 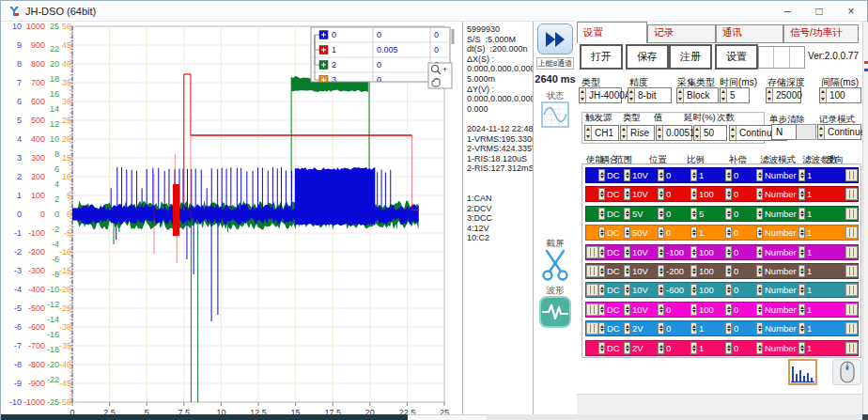 What do you see at coordinates (592, 252) in the screenshot?
I see `enable-toggle` at bounding box center [592, 252].